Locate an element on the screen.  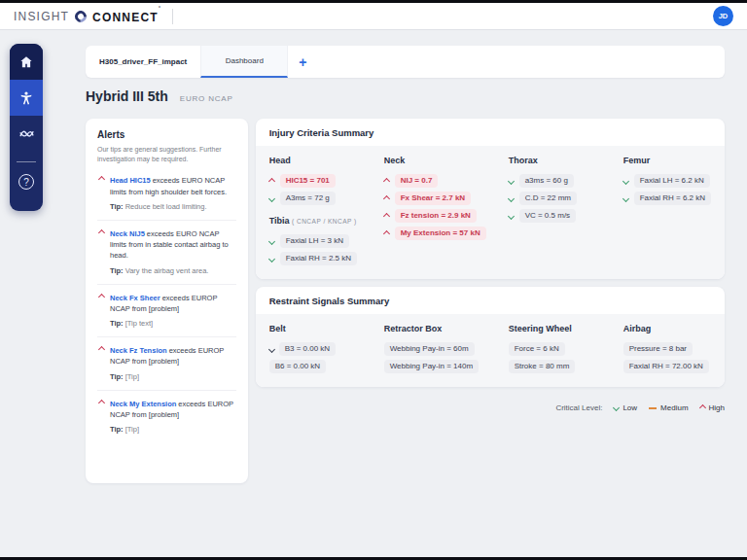
group-title: Head is located at coordinates (324, 160).